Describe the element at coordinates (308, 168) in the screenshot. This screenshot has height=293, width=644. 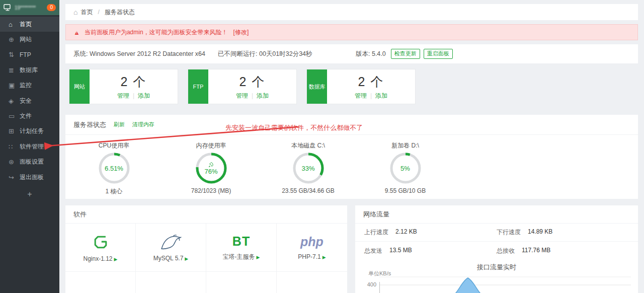
I see `gauge-percent: 33%` at that location.